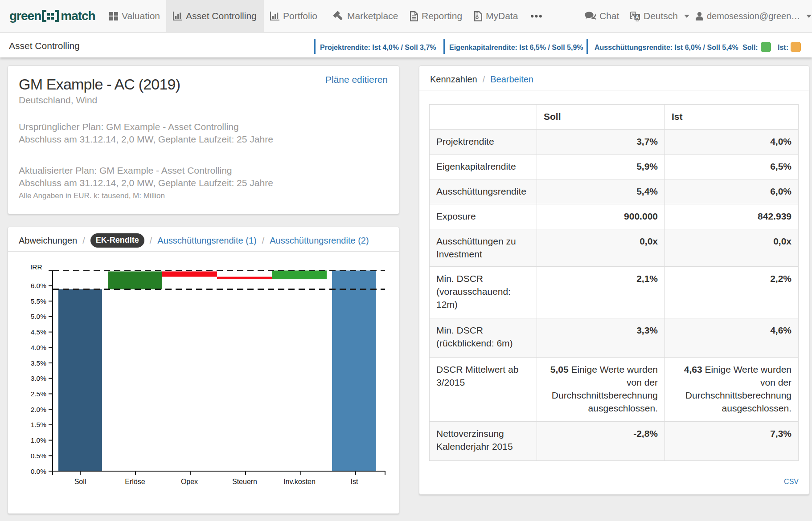  I want to click on svg-text: 2.0%, so click(39, 410).